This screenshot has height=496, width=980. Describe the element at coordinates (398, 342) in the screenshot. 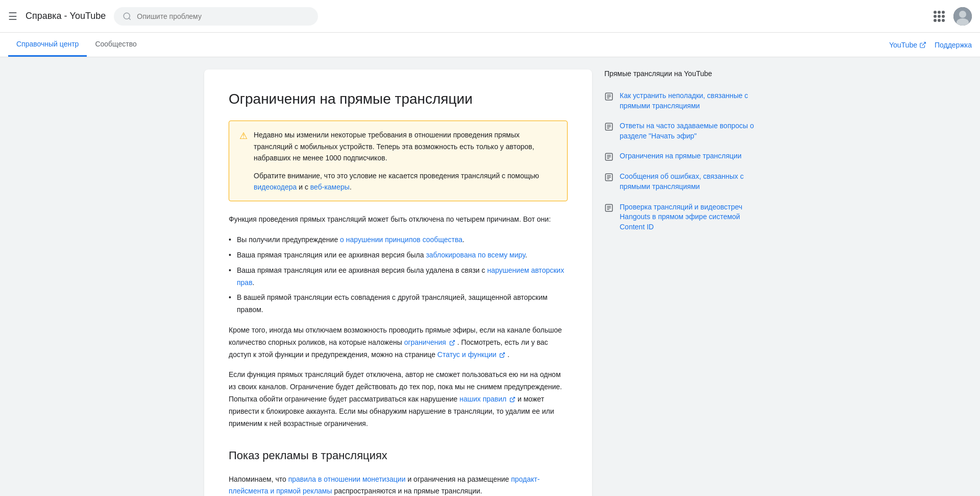

I see `para1: Кроме того, иногда мы отключаем возможно…` at that location.